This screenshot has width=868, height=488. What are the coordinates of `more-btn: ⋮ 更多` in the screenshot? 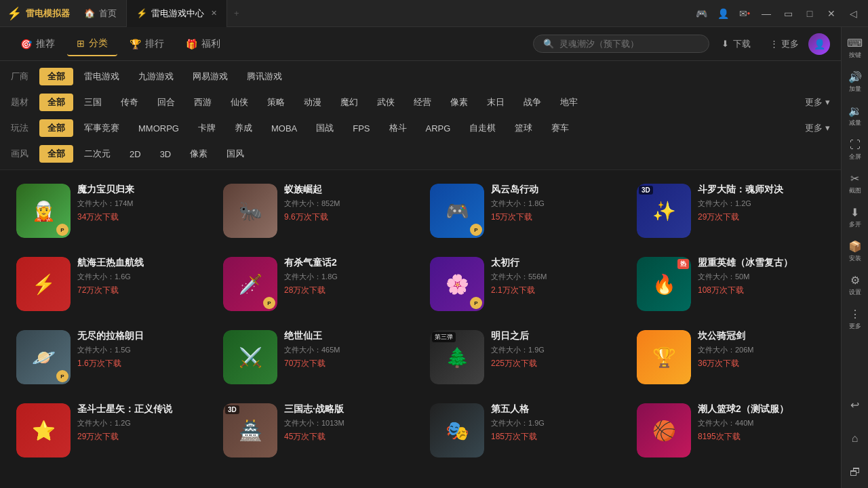 It's located at (784, 44).